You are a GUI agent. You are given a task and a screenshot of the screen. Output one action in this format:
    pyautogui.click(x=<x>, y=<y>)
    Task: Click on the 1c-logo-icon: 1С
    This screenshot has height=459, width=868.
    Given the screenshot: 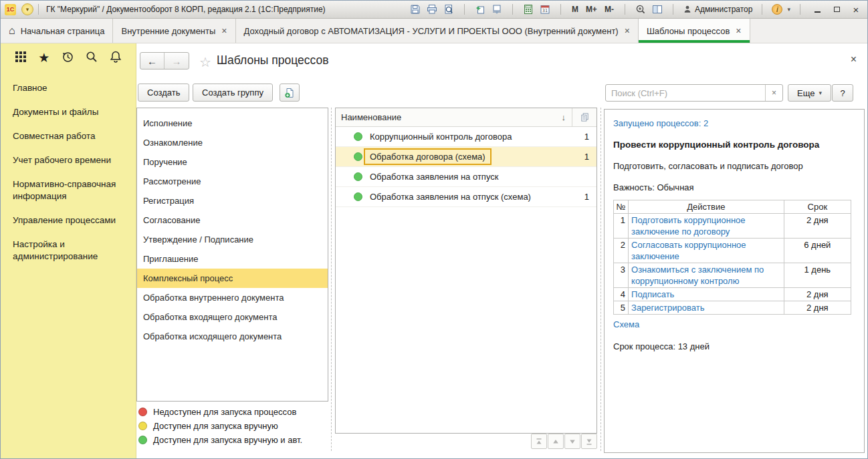 What is the action you would take?
    pyautogui.click(x=11, y=9)
    